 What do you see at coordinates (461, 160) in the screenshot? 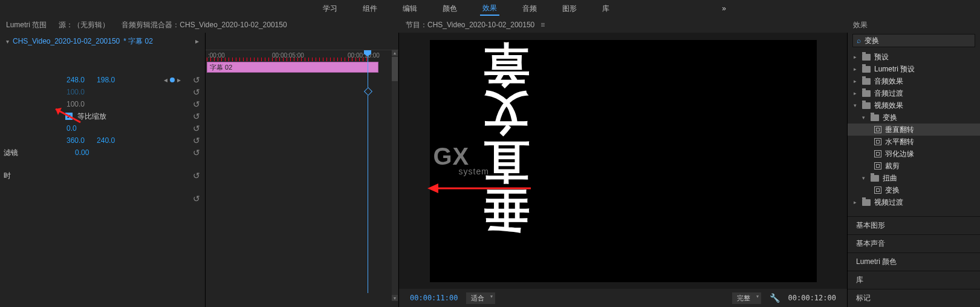
I see `watermark: GX system` at bounding box center [461, 160].